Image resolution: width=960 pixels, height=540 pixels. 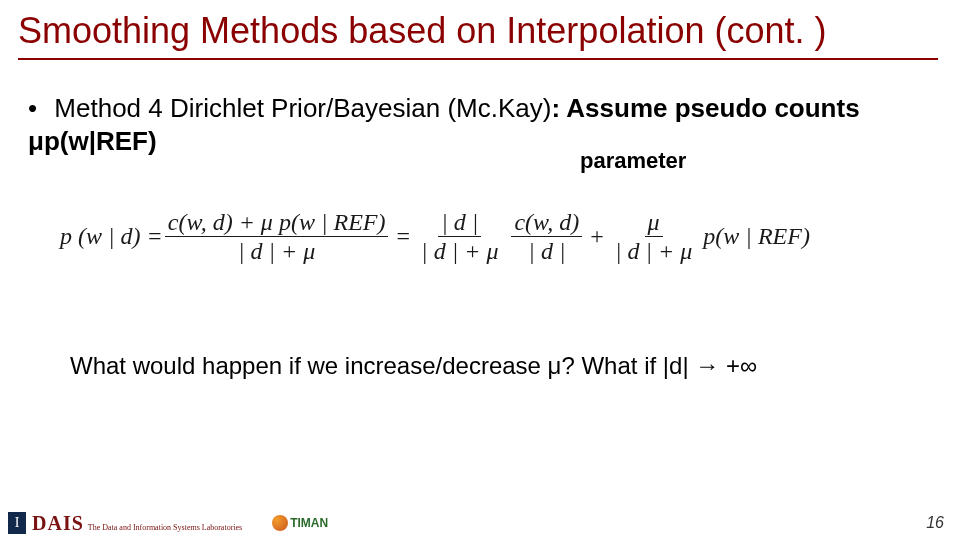 I want to click on eq-frac2-num: | d |, so click(x=460, y=224).